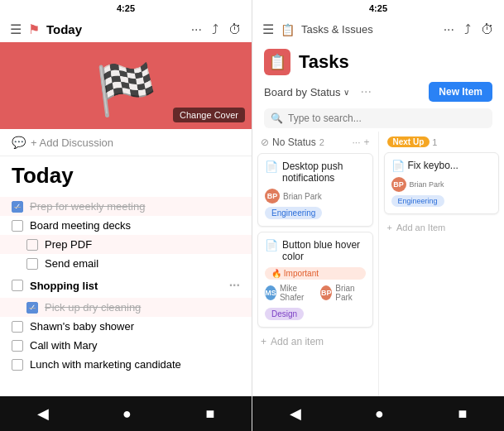 The height and width of the screenshot is (431, 504). I want to click on right-status-bar: 4:25, so click(378, 8).